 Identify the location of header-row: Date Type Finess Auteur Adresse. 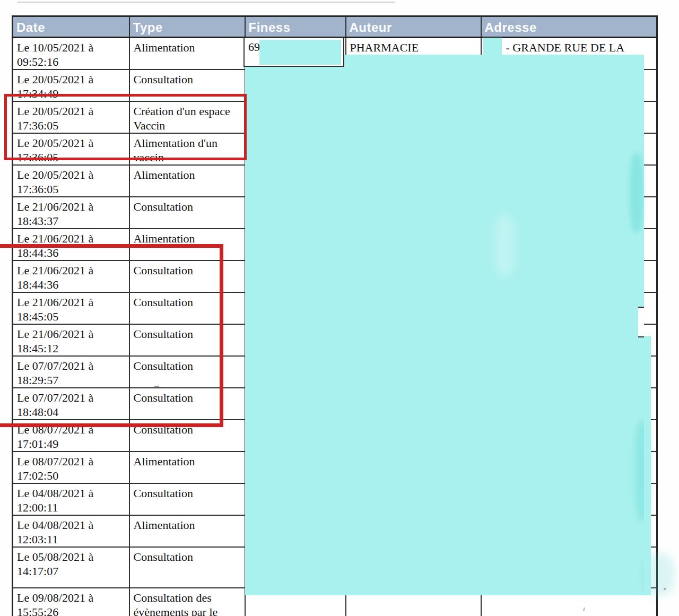
(335, 27).